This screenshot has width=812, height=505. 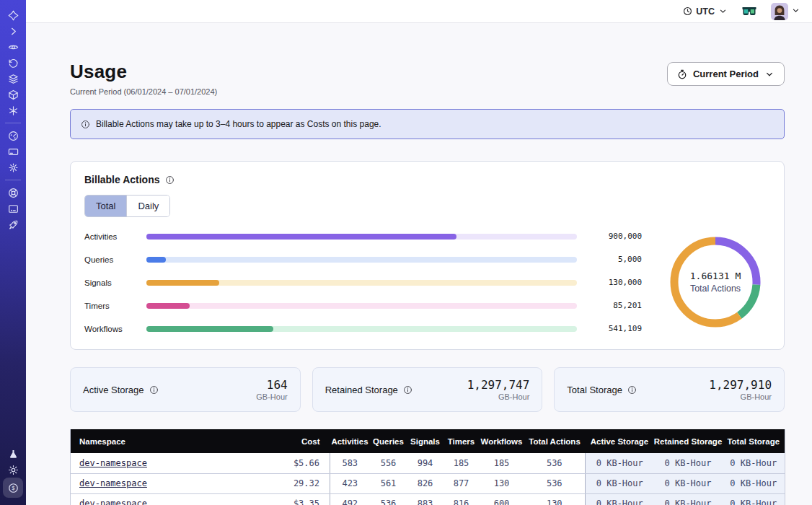 I want to click on dollar-coin-icon: $, so click(x=13, y=488).